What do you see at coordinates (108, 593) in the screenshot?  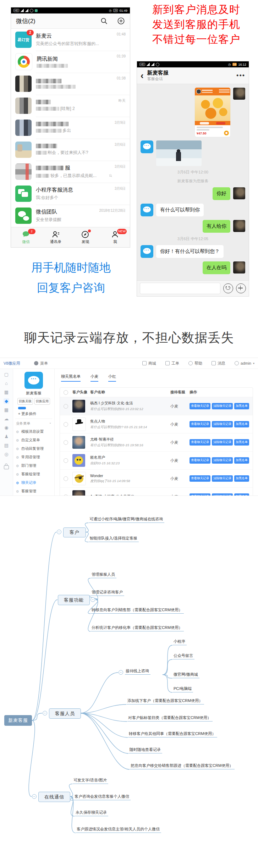 I see `mindmap-leaf: 管理记录咨询客户` at bounding box center [108, 593].